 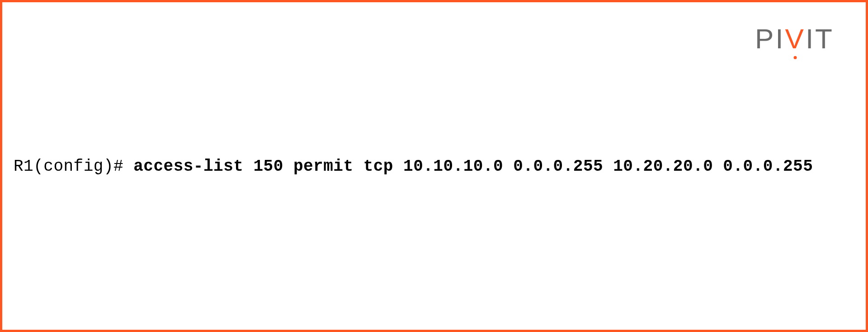 What do you see at coordinates (796, 39) in the screenshot?
I see `logo-text-v: V` at bounding box center [796, 39].